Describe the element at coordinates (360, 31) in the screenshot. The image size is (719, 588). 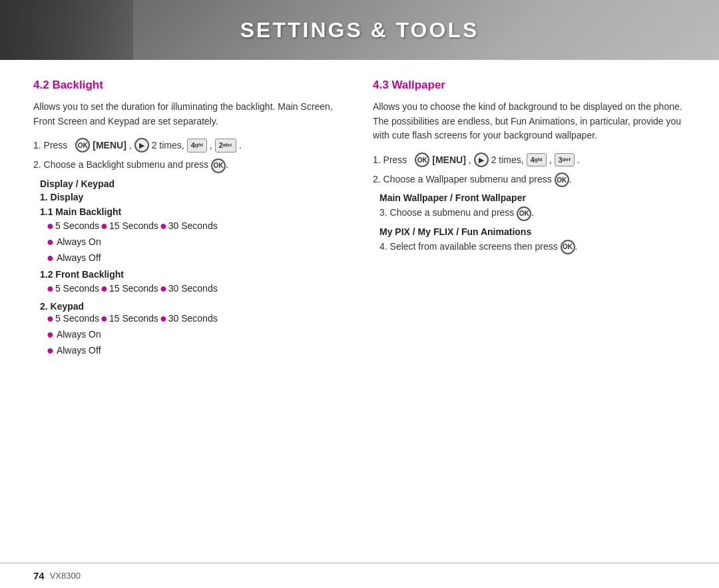
I see `header-title: SETTINGS & TOOLS` at that location.